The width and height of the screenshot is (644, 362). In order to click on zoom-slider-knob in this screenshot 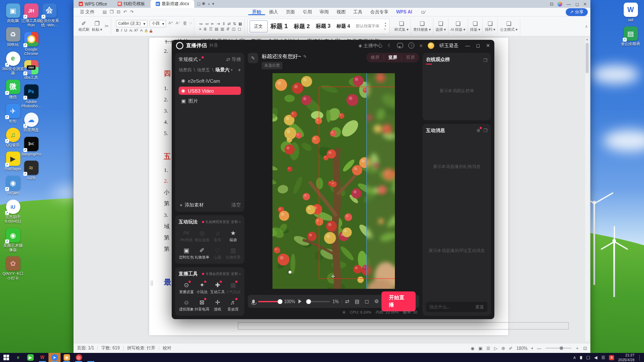, I will do `click(561, 348)`.